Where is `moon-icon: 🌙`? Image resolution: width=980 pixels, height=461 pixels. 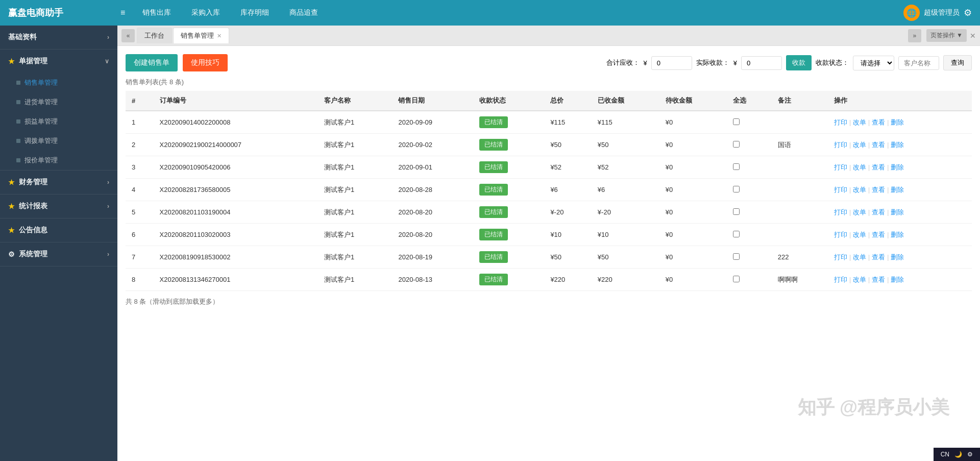
moon-icon: 🌙 is located at coordinates (959, 454).